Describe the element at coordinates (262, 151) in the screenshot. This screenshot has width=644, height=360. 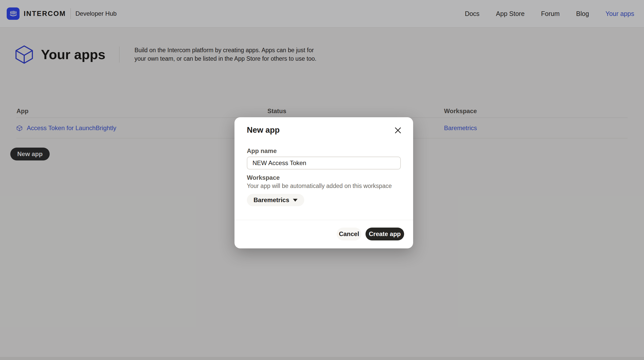
I see `app-name-label: App name` at that location.